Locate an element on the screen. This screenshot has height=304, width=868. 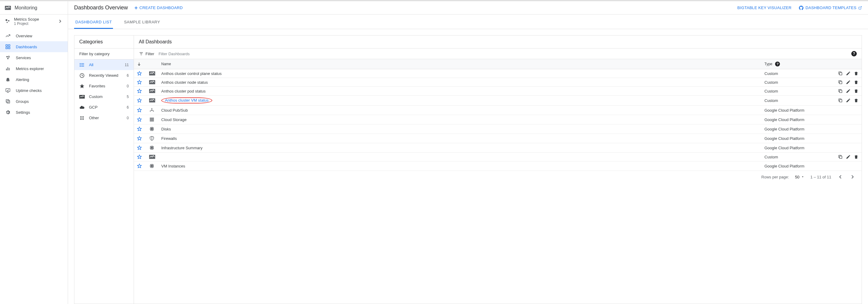
category-gcp: GCP 6 is located at coordinates (104, 107).